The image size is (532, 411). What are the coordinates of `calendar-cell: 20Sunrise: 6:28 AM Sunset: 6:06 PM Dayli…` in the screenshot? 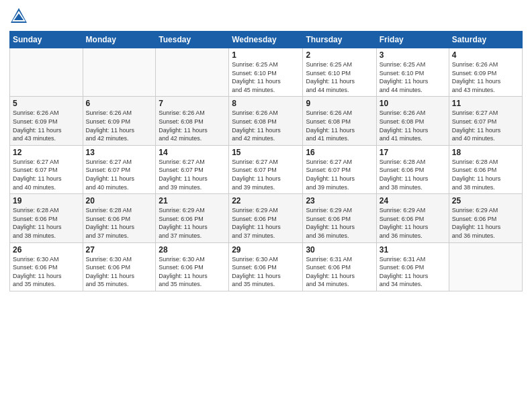 It's located at (120, 218).